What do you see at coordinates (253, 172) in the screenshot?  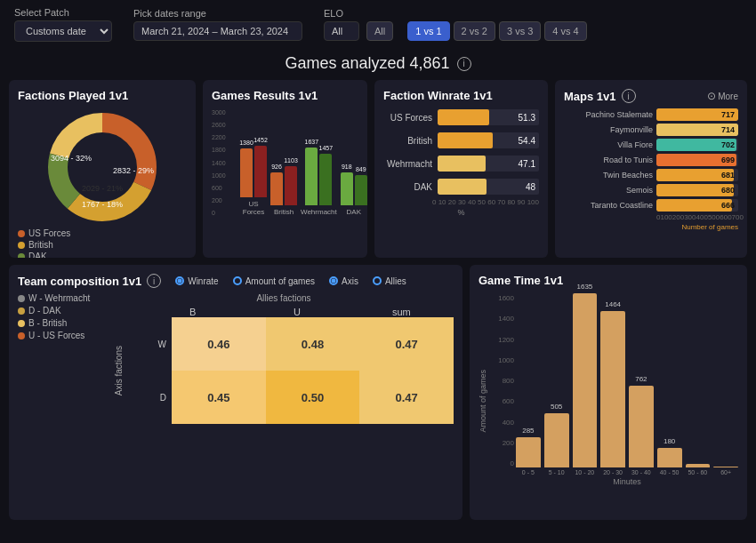 I see `bar-stack-usforces: 1380 1452` at bounding box center [253, 172].